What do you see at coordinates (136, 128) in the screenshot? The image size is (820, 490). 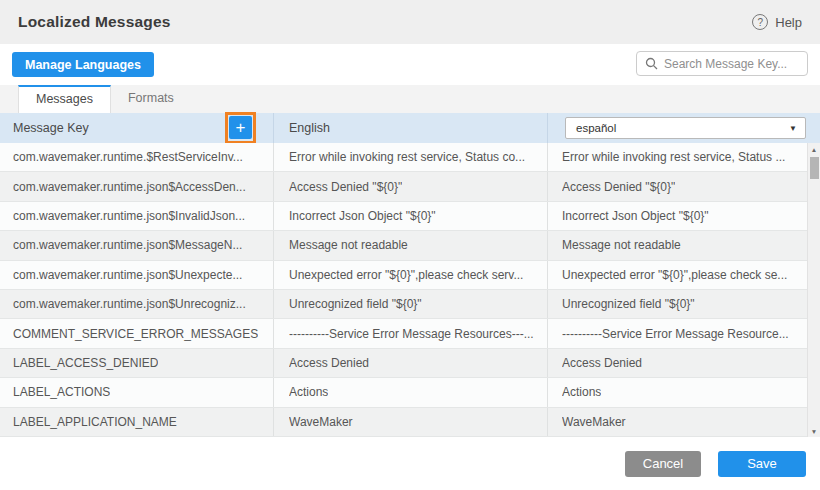 I see `column-header-message-key: Message Key +` at bounding box center [136, 128].